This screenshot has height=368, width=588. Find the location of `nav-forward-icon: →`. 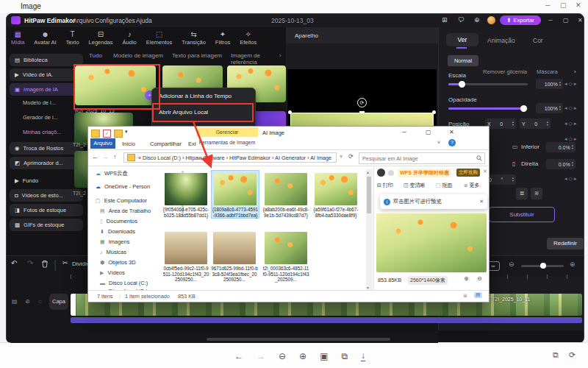

nav-forward-icon: → is located at coordinates (106, 157).